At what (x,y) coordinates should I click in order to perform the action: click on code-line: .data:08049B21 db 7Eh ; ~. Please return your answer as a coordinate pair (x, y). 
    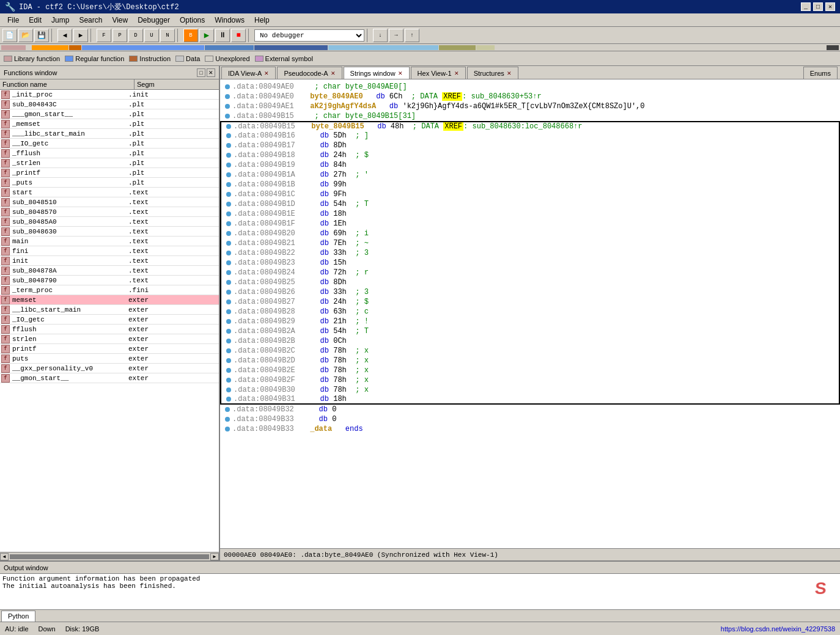
    Looking at the image, I should click on (530, 243).